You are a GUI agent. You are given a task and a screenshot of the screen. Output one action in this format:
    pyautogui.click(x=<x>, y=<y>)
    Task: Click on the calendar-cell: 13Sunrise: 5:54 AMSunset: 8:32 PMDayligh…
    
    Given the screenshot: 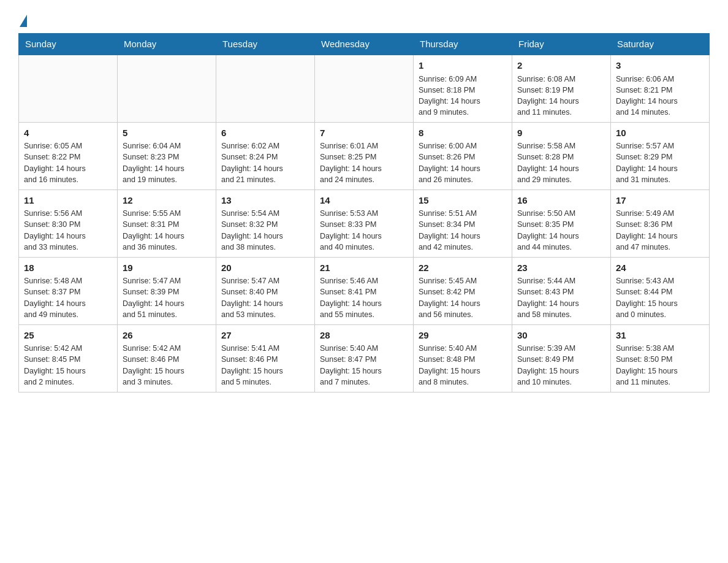 What is the action you would take?
    pyautogui.click(x=266, y=223)
    